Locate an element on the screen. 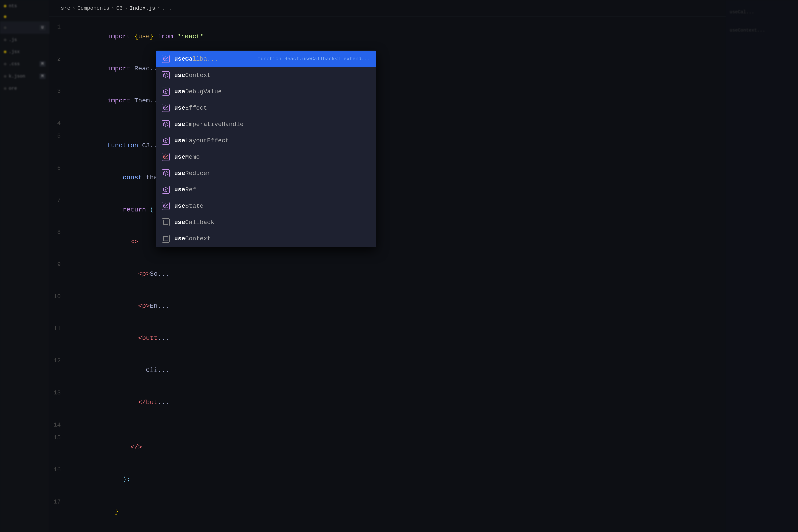  line-content-6: const the... is located at coordinates (119, 178).